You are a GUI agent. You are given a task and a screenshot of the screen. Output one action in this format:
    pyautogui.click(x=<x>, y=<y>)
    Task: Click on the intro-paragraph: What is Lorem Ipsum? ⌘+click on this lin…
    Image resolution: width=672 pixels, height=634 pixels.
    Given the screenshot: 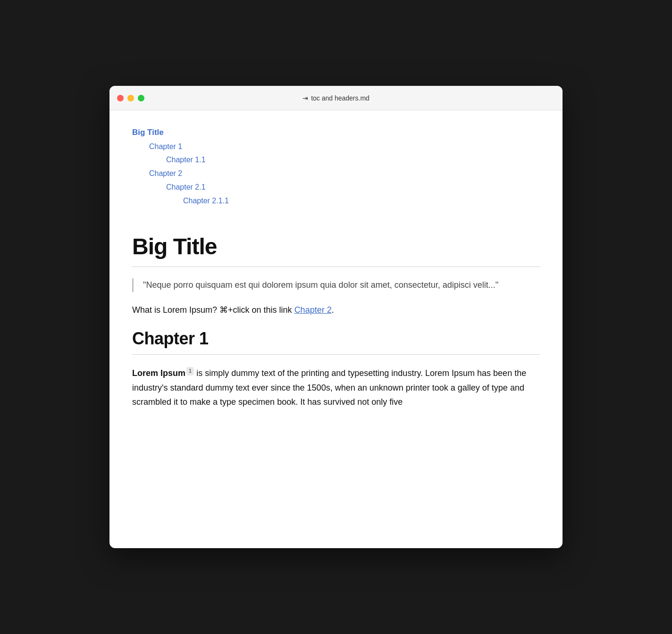 What is the action you would take?
    pyautogui.click(x=336, y=310)
    